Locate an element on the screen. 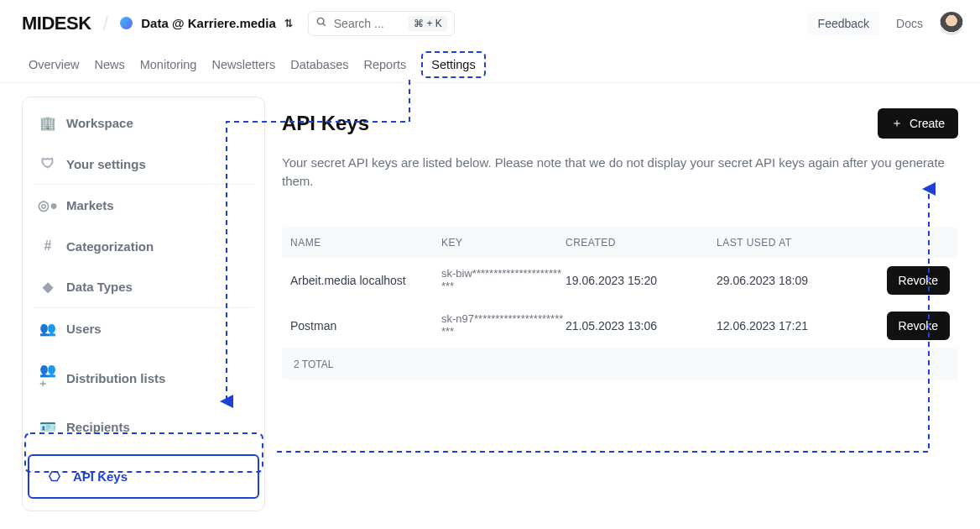  tab-reports: Reports is located at coordinates (384, 65).